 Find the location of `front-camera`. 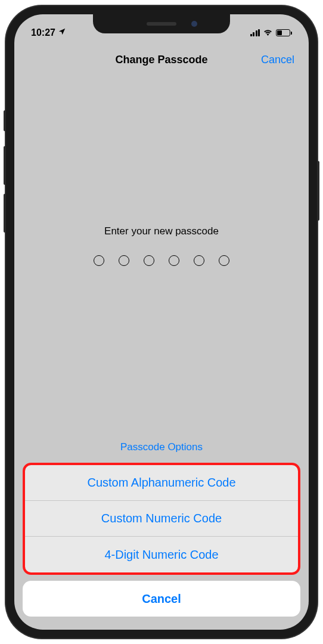

front-camera is located at coordinates (194, 24).